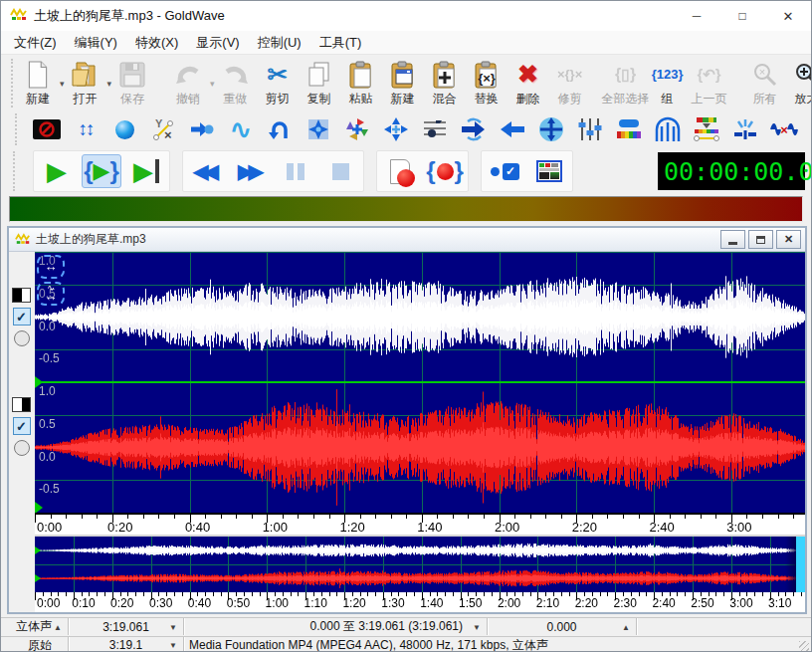  Describe the element at coordinates (361, 84) in the screenshot. I see `paste-button: 粘贴` at that location.